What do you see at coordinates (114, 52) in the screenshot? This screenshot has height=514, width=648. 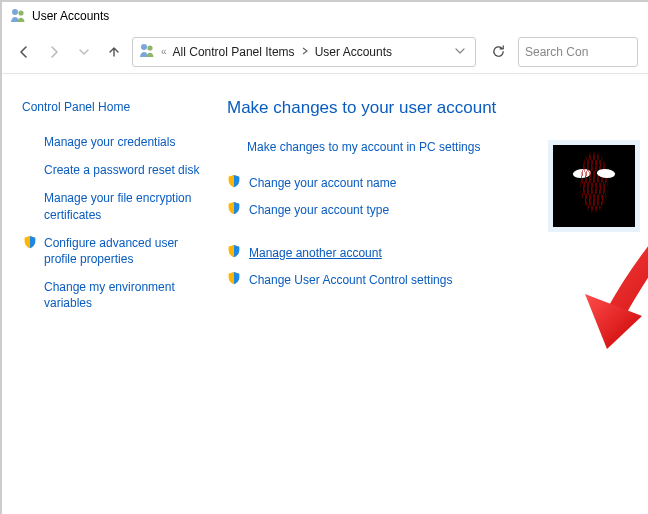 I see `up-button` at bounding box center [114, 52].